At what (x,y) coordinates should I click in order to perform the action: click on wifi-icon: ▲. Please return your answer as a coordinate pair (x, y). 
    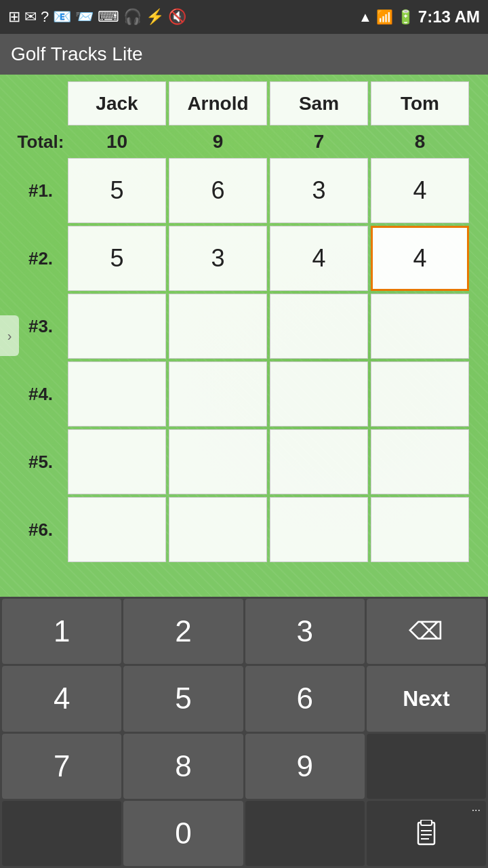
    Looking at the image, I should click on (365, 18).